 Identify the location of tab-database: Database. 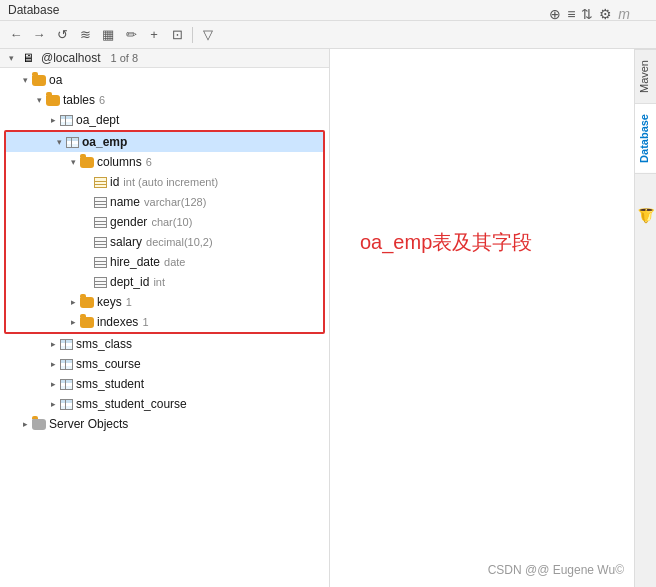
(646, 138).